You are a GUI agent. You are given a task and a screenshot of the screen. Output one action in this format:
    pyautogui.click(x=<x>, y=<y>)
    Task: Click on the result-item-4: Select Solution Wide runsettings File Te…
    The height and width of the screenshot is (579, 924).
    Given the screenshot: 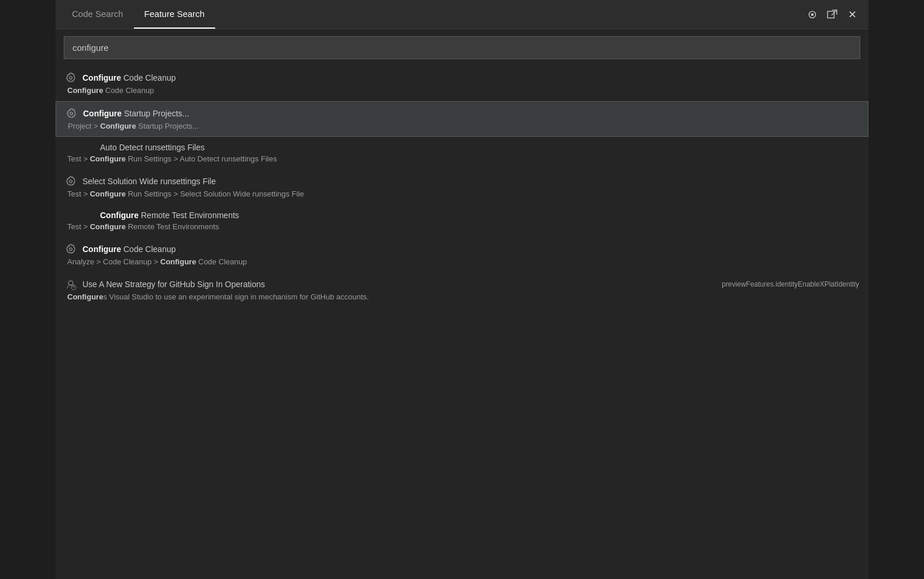 What is the action you would take?
    pyautogui.click(x=462, y=187)
    